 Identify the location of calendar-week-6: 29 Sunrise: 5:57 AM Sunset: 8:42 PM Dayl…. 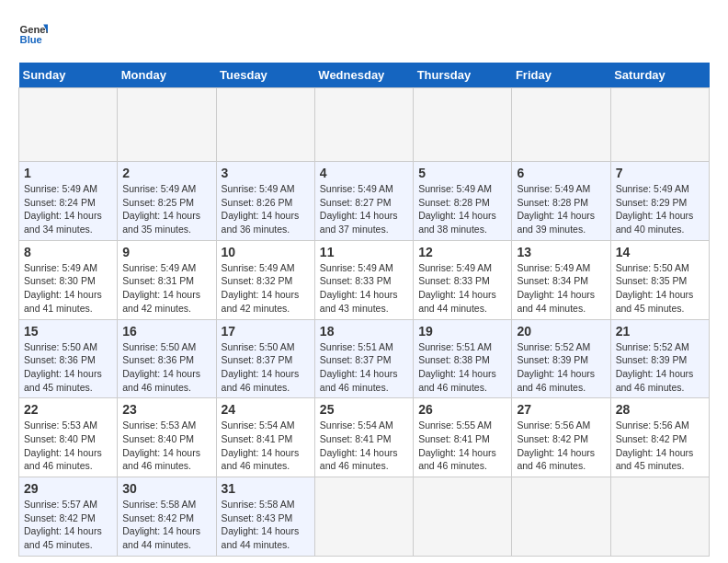
(364, 517).